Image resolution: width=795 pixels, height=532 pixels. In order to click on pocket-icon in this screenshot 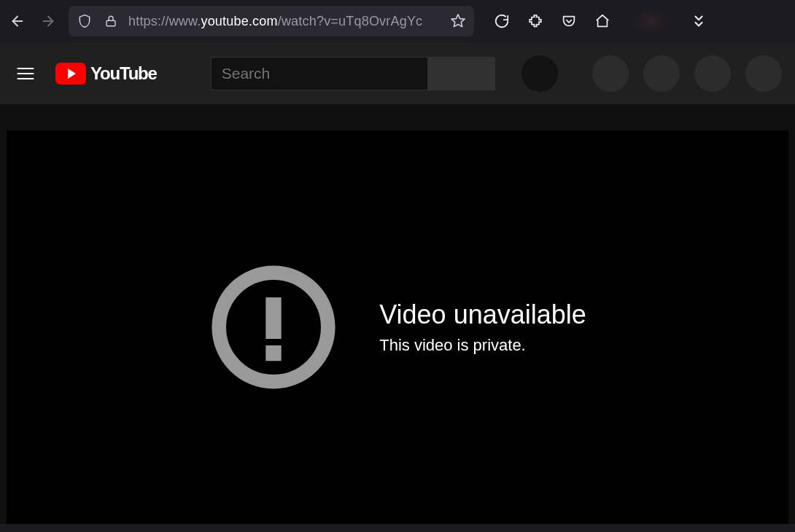, I will do `click(569, 21)`.